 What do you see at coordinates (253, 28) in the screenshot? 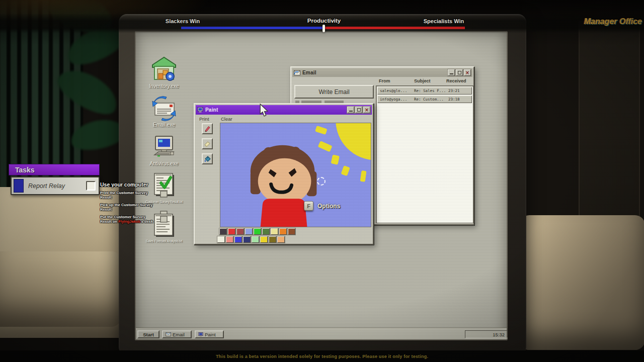
I see `productivity-bar-blue` at bounding box center [253, 28].